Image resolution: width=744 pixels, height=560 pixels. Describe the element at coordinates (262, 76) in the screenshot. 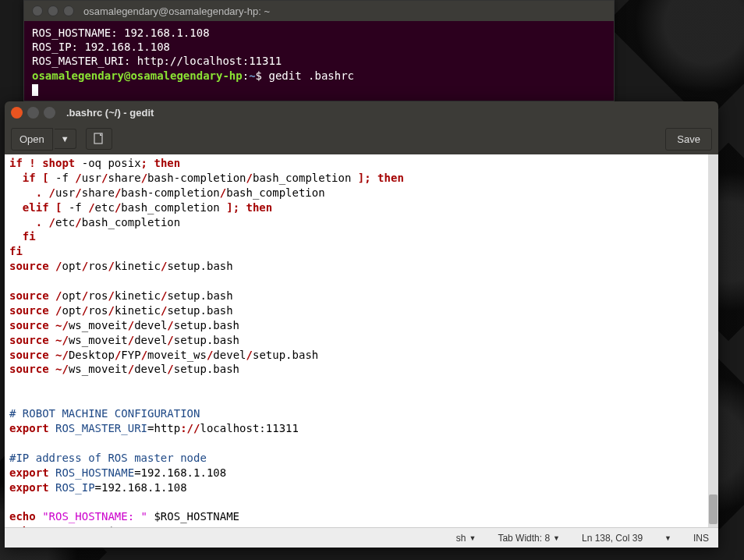

I see `term-dollar: $` at that location.